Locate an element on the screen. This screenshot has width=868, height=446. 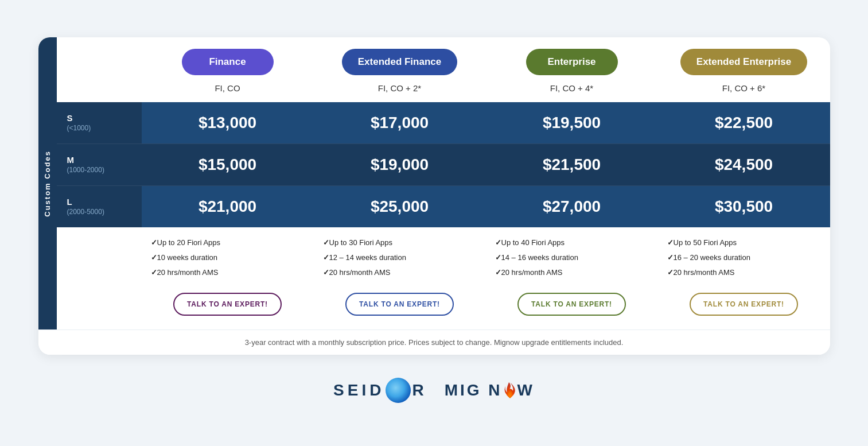
feature-item: ✓16 – 20 weeks duration is located at coordinates (744, 258).